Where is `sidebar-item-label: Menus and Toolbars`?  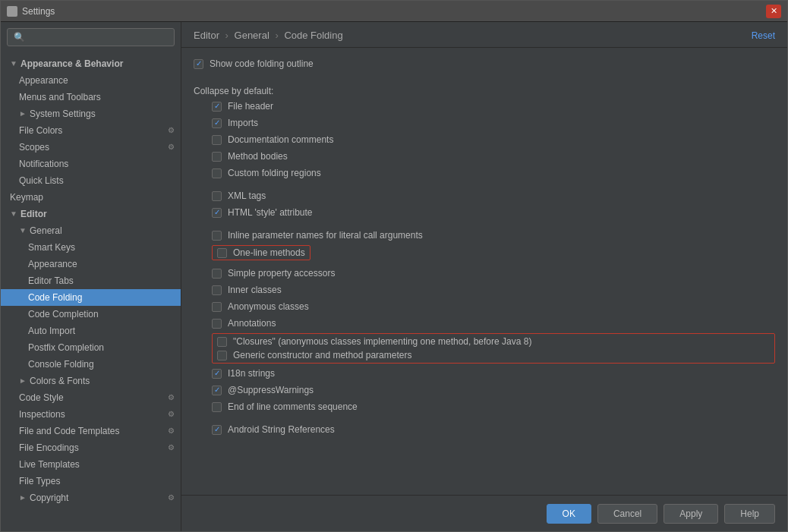
sidebar-item-label: Menus and Toolbars is located at coordinates (60, 97).